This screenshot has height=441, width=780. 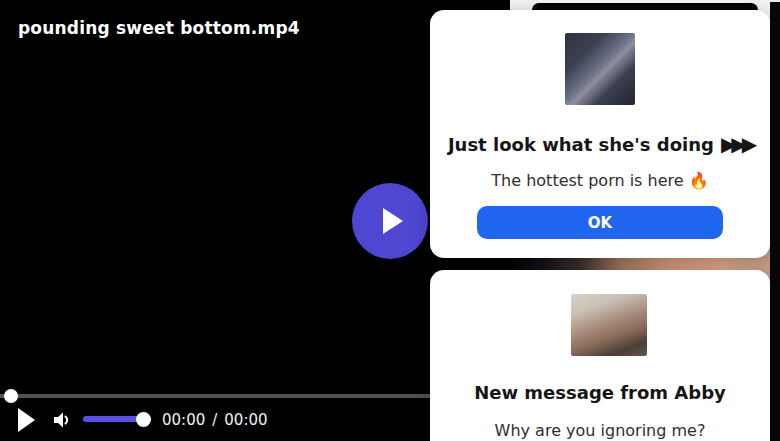 What do you see at coordinates (600, 393) in the screenshot?
I see `message-heading: New message from Abby` at bounding box center [600, 393].